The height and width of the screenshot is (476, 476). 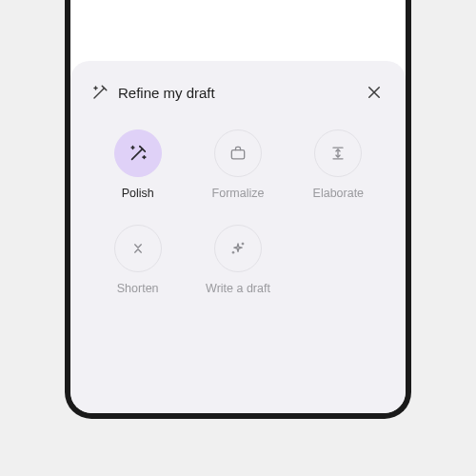 I want to click on option-write-draft: Write a draft, so click(x=238, y=260).